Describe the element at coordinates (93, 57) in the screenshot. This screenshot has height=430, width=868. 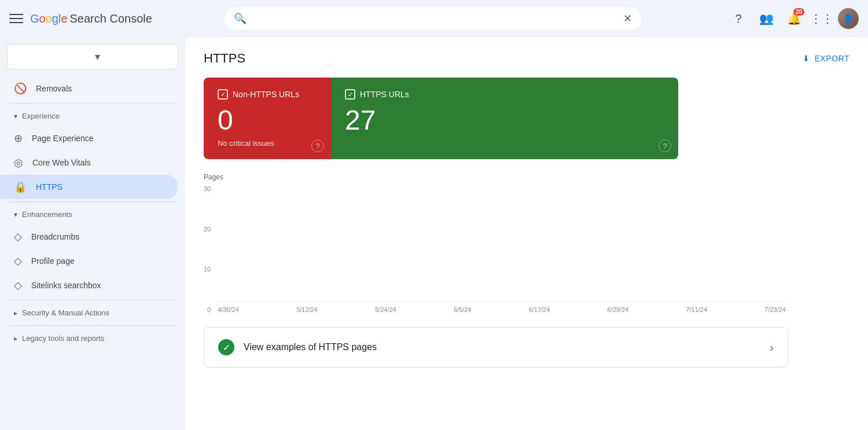
I see `property-selector: ▾` at that location.